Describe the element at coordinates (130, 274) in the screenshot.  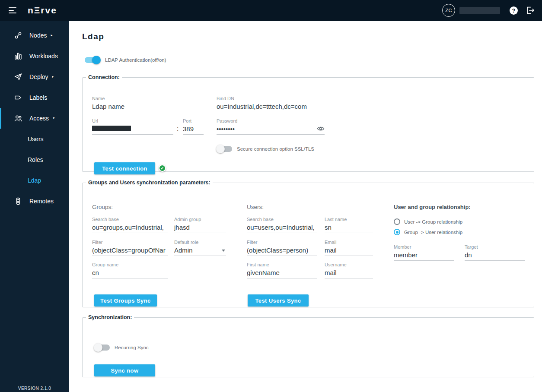
I see `group-name-input: cn` at that location.